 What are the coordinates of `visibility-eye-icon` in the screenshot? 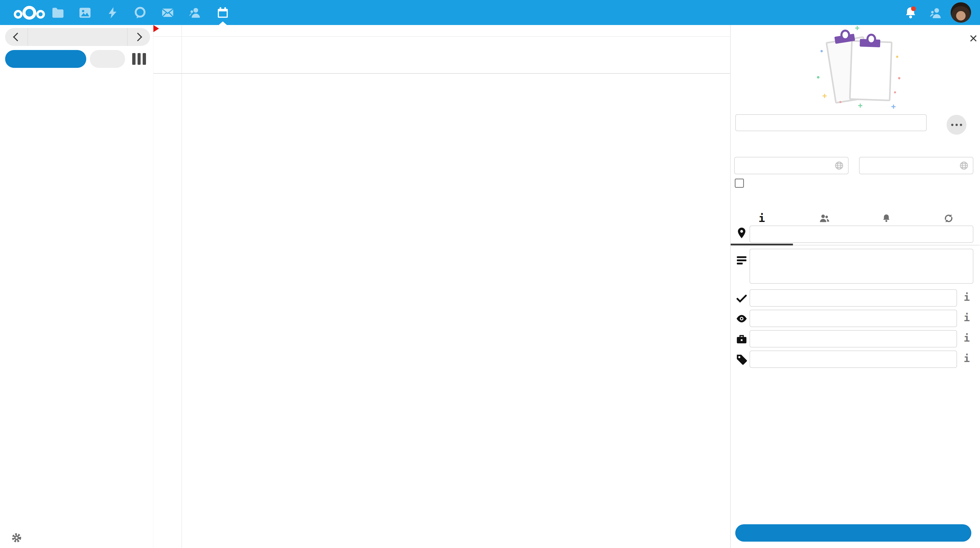 It's located at (742, 319).